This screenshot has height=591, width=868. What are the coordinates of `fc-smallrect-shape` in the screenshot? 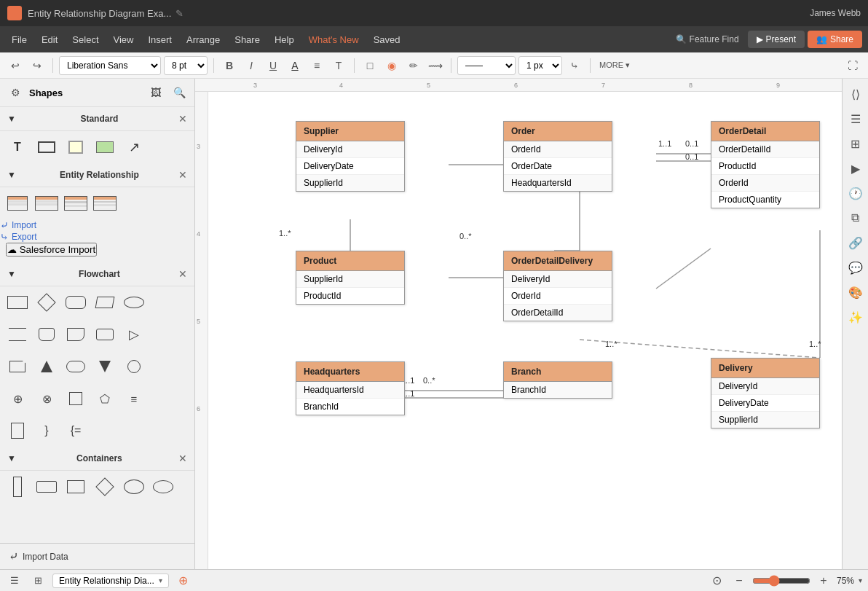 It's located at (76, 399).